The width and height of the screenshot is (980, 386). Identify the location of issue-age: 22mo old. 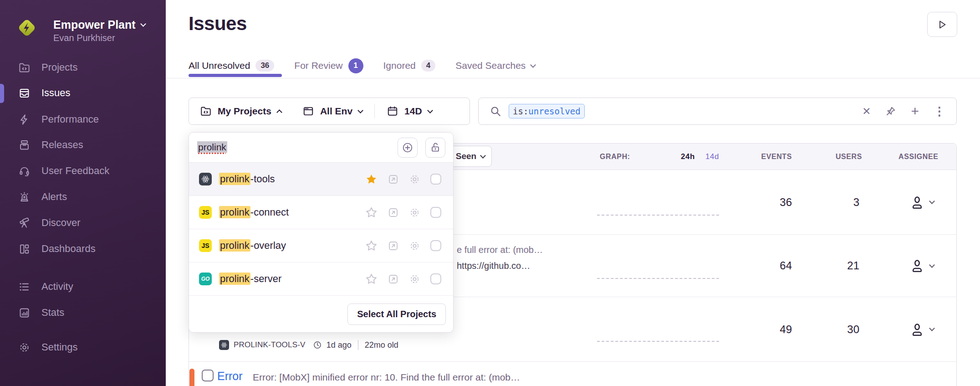
(382, 345).